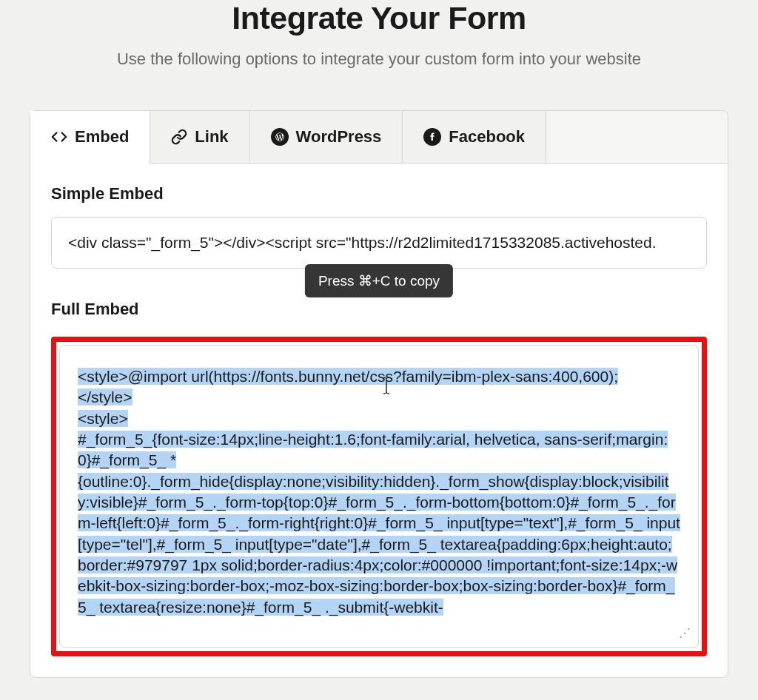  I want to click on code-icon, so click(59, 137).